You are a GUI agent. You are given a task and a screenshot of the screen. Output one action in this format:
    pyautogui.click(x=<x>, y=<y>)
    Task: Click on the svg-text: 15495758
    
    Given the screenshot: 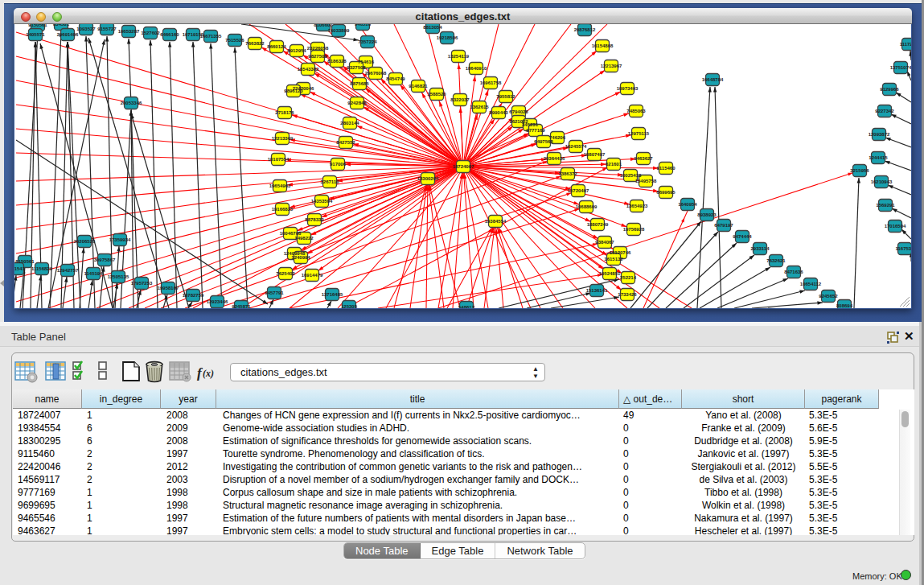 What is the action you would take?
    pyautogui.click(x=647, y=181)
    